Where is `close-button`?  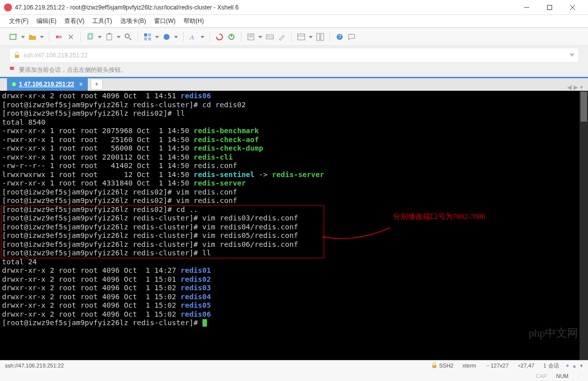 close-button is located at coordinates (573, 7).